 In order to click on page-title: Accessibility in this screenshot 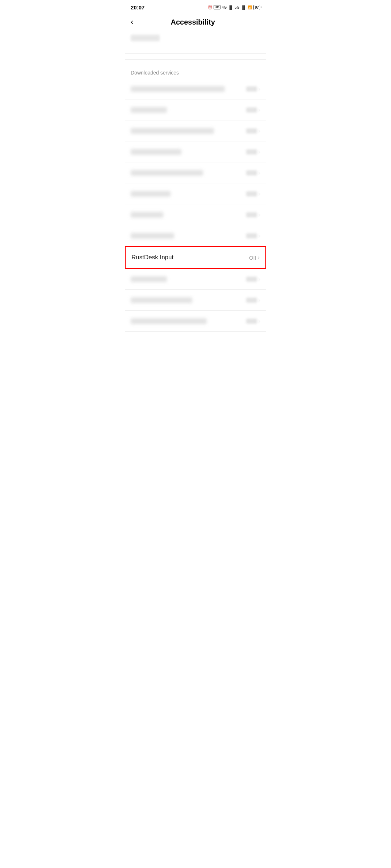, I will do `click(193, 22)`.